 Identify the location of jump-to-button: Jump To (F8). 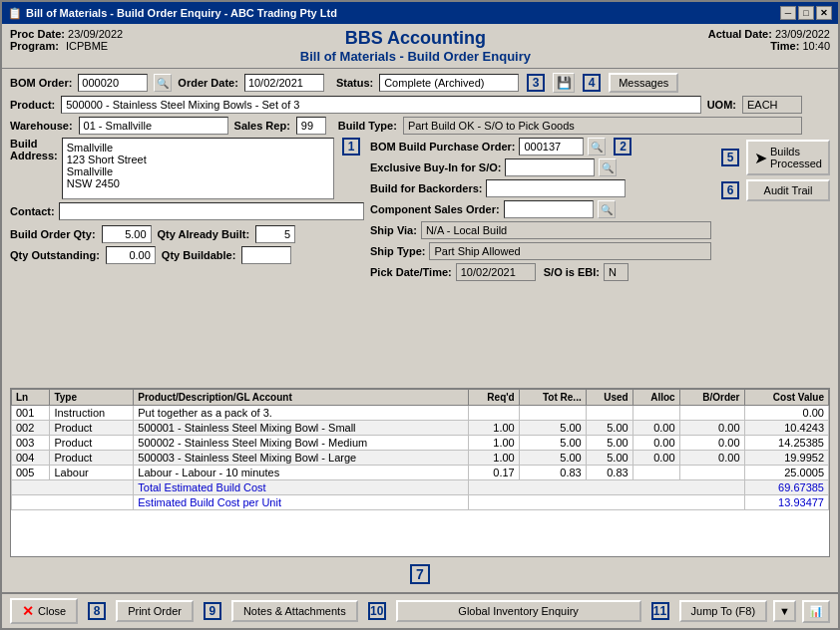
(724, 611).